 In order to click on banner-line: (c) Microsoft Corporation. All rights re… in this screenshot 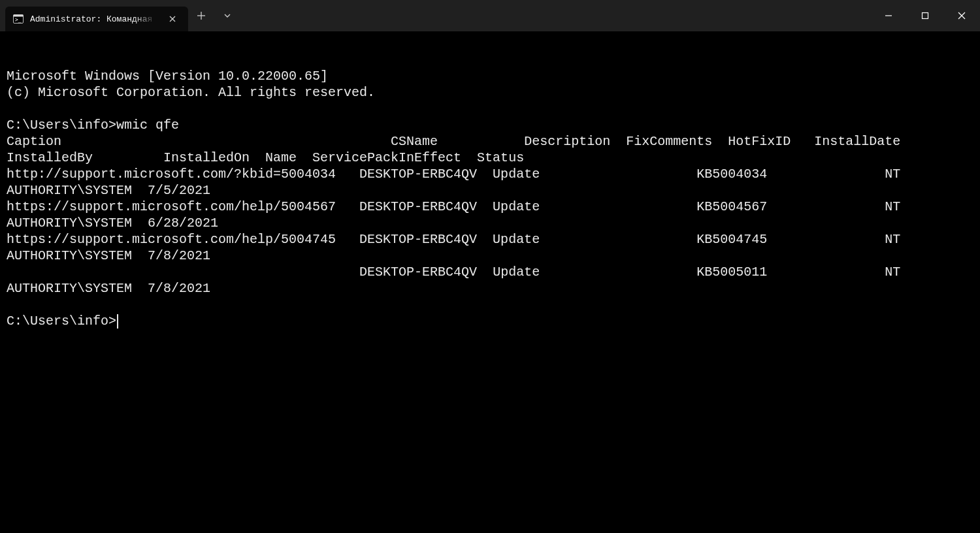, I will do `click(191, 93)`.